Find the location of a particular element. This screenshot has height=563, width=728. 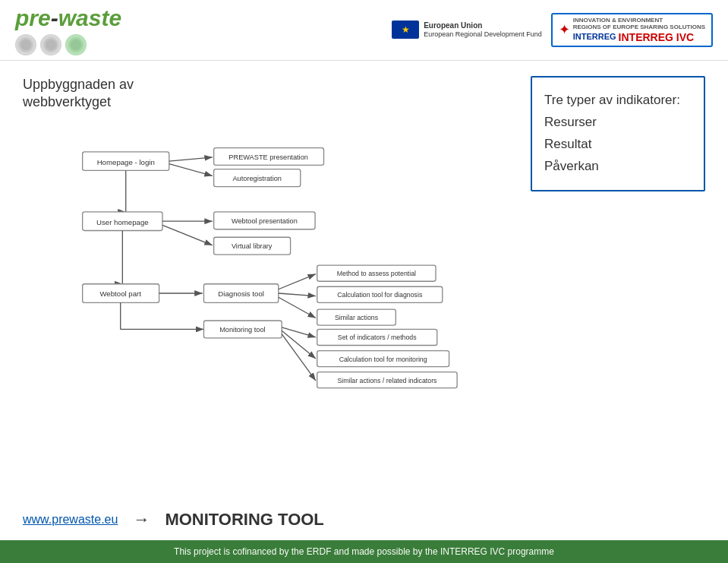

svg-text: Webtool part is located at coordinates (120, 293).